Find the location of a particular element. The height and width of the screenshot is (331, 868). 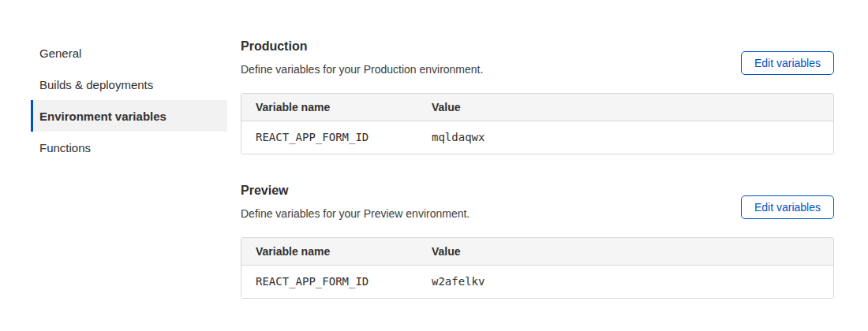

preview-section-title: Preview is located at coordinates (355, 191).